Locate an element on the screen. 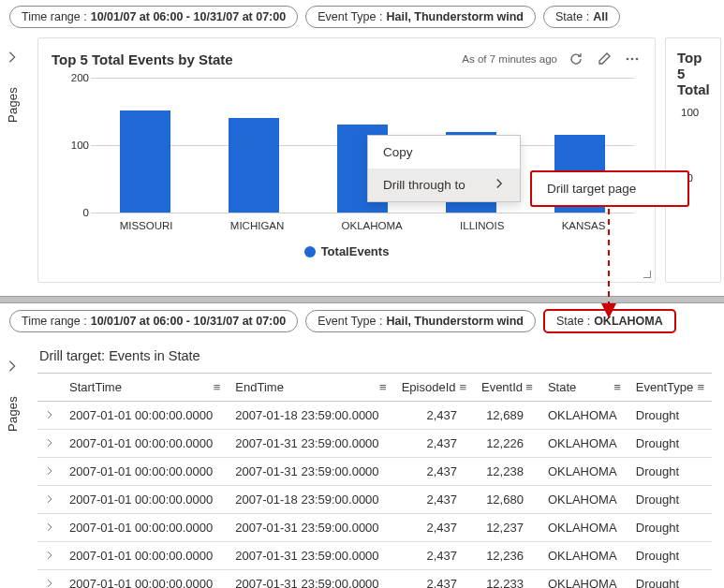  edit-icon is located at coordinates (604, 59).